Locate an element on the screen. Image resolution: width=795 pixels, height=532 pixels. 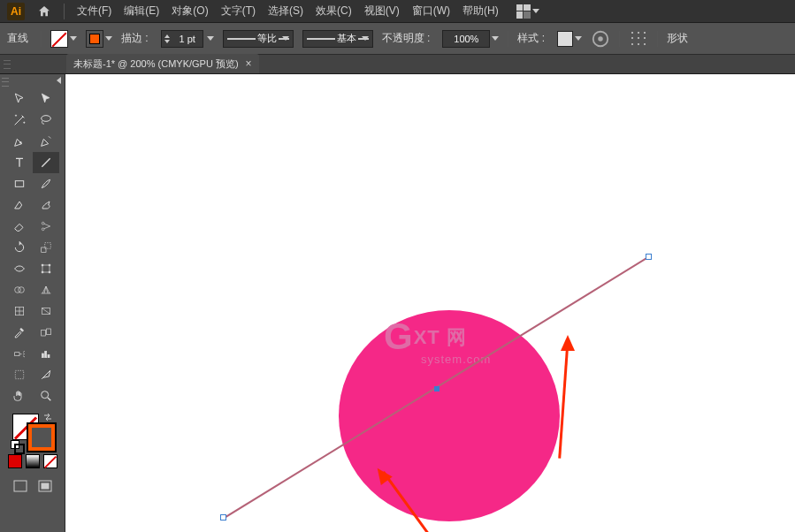
direct-selection-tool is located at coordinates (46, 99).